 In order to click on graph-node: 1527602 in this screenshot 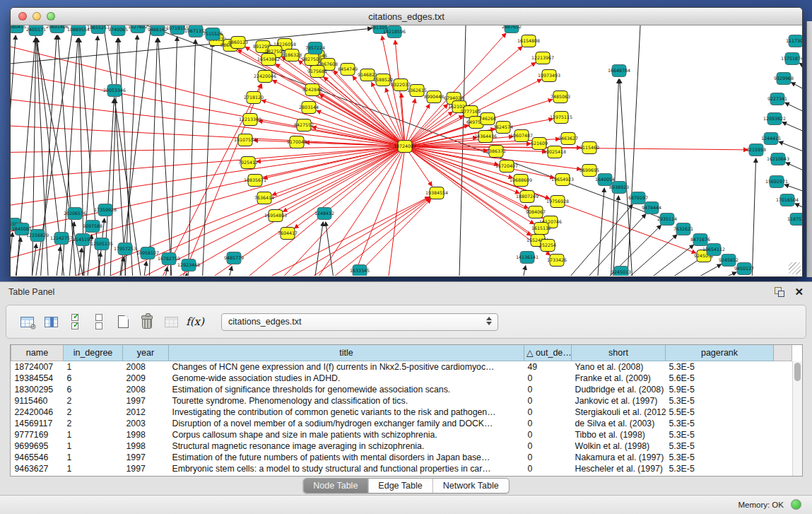, I will do `click(138, 30)`.